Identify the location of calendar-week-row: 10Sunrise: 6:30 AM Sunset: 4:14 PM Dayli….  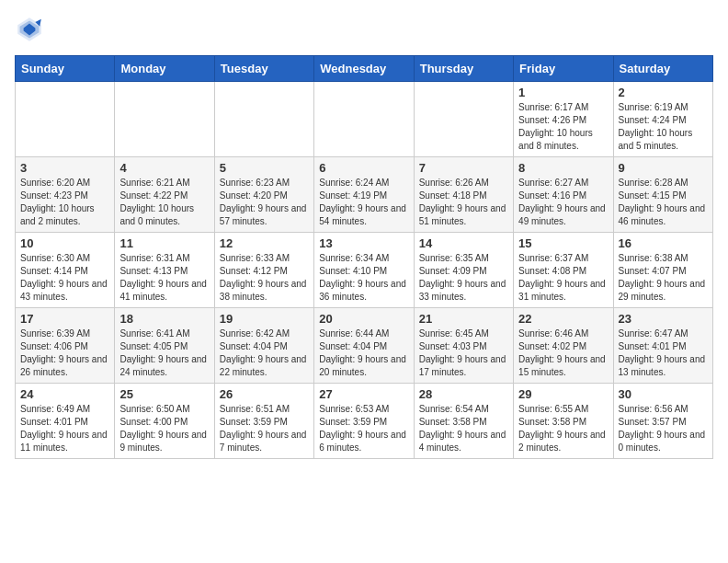
(364, 270).